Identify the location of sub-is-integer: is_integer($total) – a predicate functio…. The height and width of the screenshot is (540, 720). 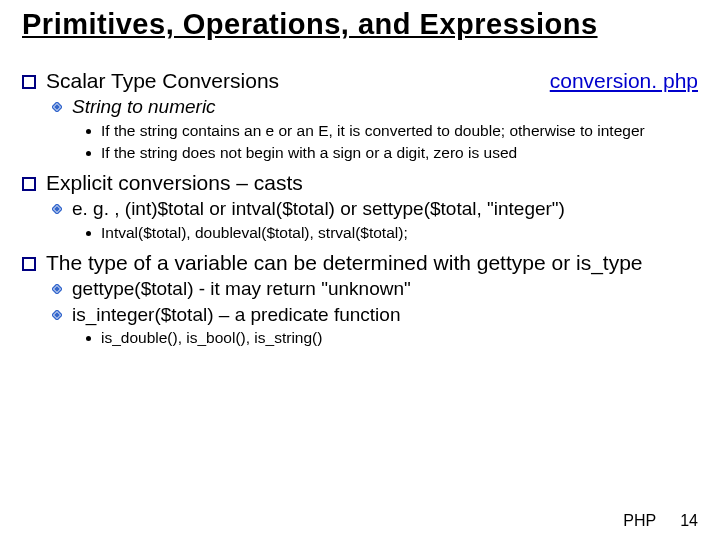
(375, 315).